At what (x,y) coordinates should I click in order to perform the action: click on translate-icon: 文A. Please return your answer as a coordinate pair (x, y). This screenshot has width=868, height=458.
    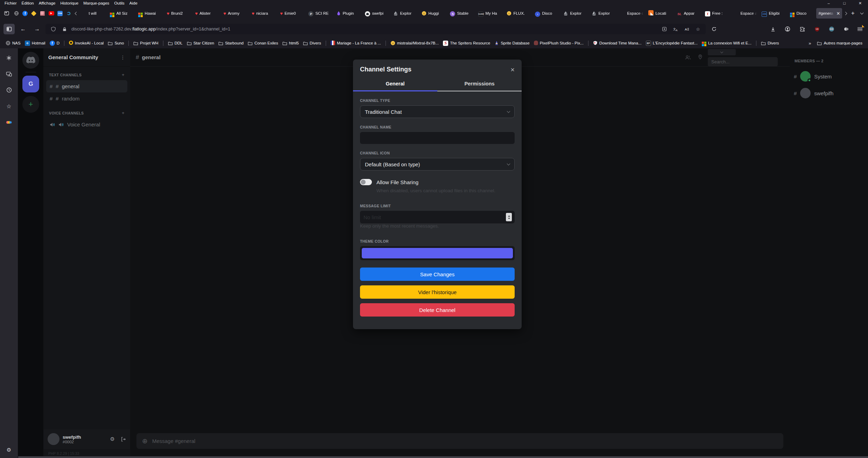
    Looking at the image, I should click on (676, 29).